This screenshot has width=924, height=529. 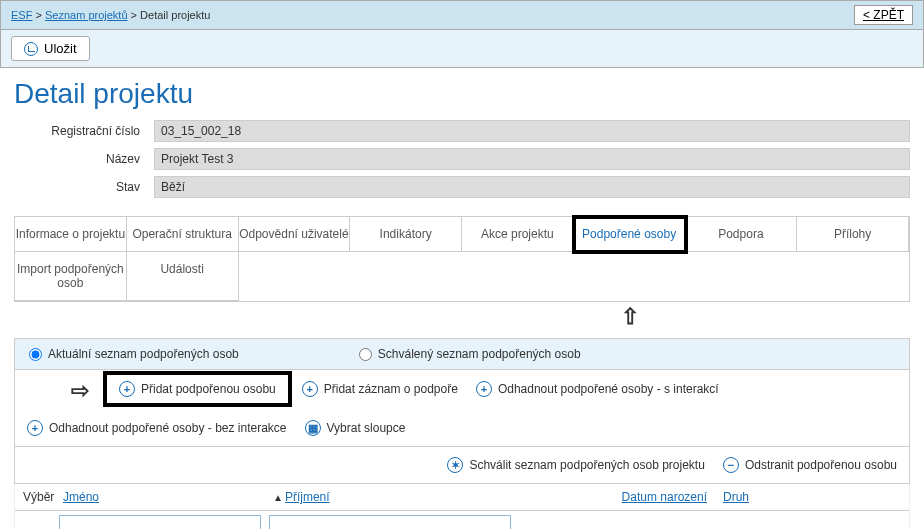 I want to click on remove-person-button: − Odstranit podpořenou osobu, so click(x=810, y=465).